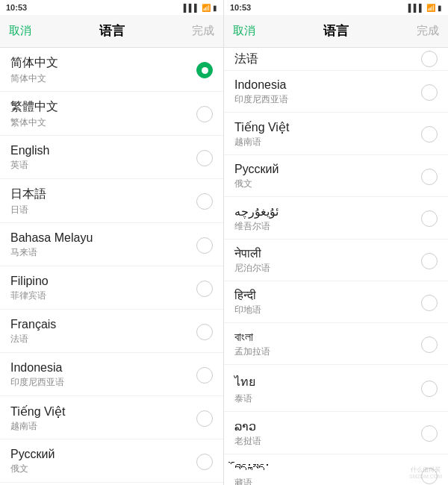 The height and width of the screenshot is (485, 448). I want to click on language-subtitle: 马来语, so click(52, 252).